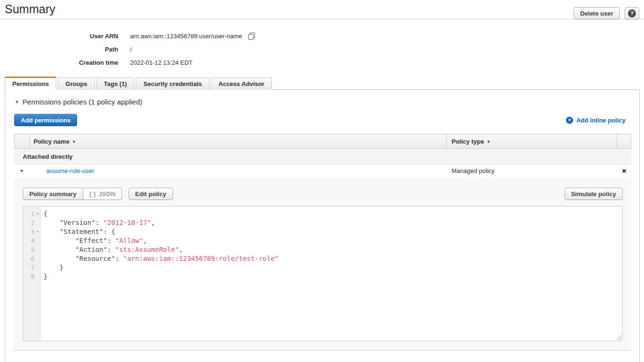 The height and width of the screenshot is (362, 644). Describe the element at coordinates (59, 36) in the screenshot. I see `user-arn-label: User ARN` at that location.